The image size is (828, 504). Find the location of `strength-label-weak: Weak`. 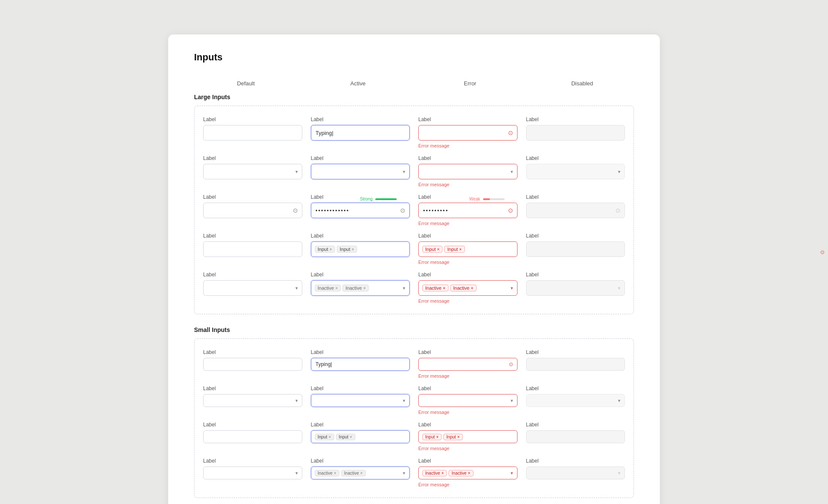

strength-label-weak: Weak is located at coordinates (474, 199).